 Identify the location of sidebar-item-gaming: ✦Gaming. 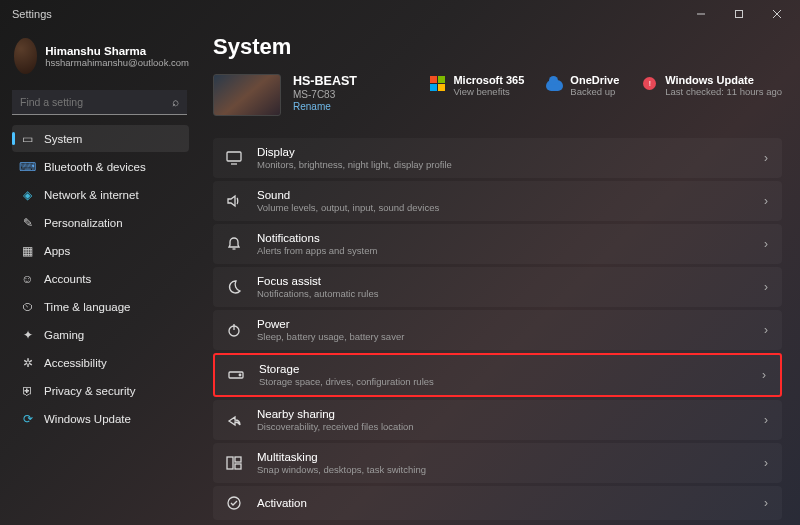
(100, 334).